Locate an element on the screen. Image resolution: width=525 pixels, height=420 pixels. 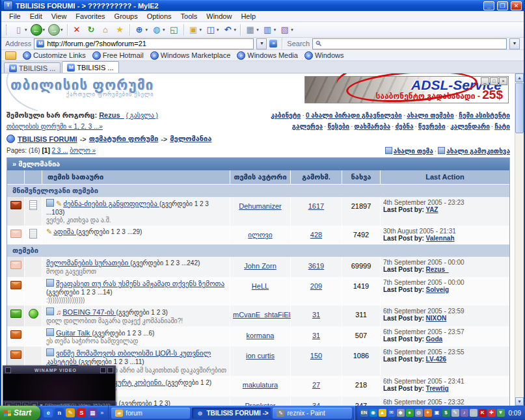
address-input: M http://forum.ge/?showforum=21 is located at coordinates (144, 44).